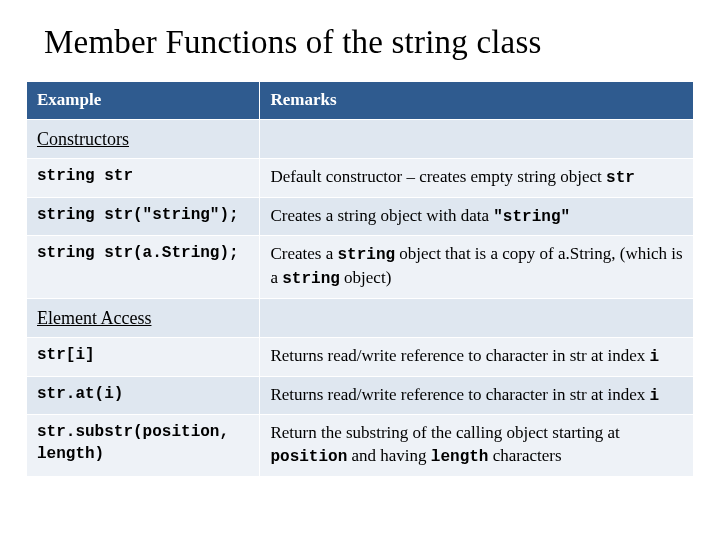 The height and width of the screenshot is (540, 720). What do you see at coordinates (369, 42) in the screenshot?
I see `page-title: Member Functions of the string class` at bounding box center [369, 42].